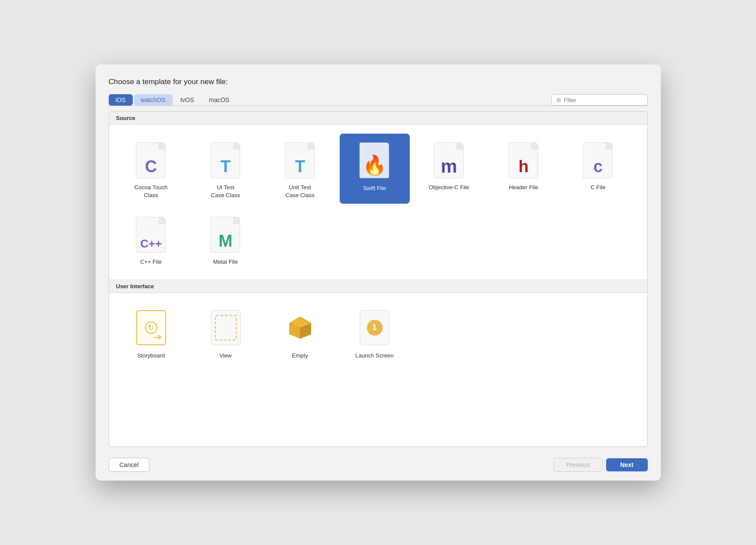 The image size is (756, 545). What do you see at coordinates (374, 165) in the screenshot?
I see `swift-flame-icon: 🔥` at bounding box center [374, 165].